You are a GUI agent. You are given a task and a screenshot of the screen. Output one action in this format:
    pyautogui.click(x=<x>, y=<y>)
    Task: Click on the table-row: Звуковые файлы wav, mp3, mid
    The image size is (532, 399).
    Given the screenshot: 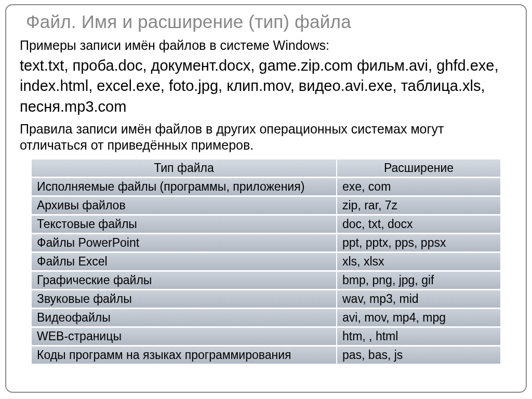 What is the action you would take?
    pyautogui.click(x=266, y=299)
    